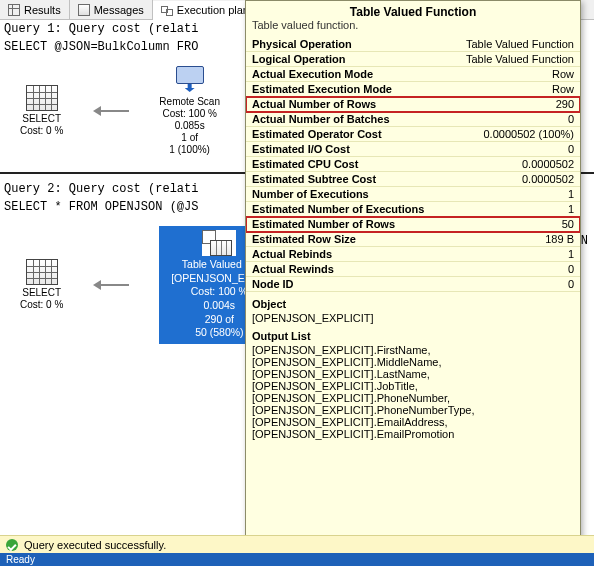 The height and width of the screenshot is (566, 594). I want to click on tab-label: Results, so click(42, 10).